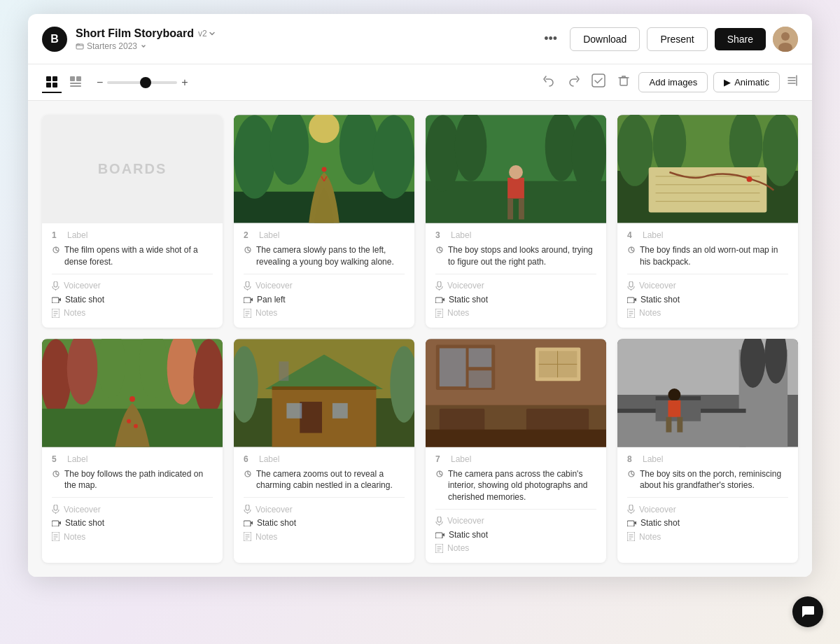  Describe the element at coordinates (76, 83) in the screenshot. I see `list-view-button` at that location.